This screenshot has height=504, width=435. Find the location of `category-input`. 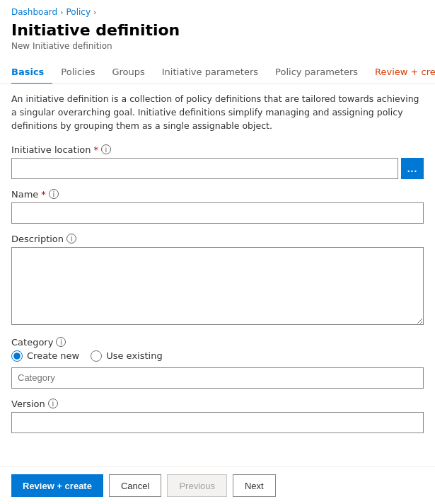

category-input is located at coordinates (218, 378).